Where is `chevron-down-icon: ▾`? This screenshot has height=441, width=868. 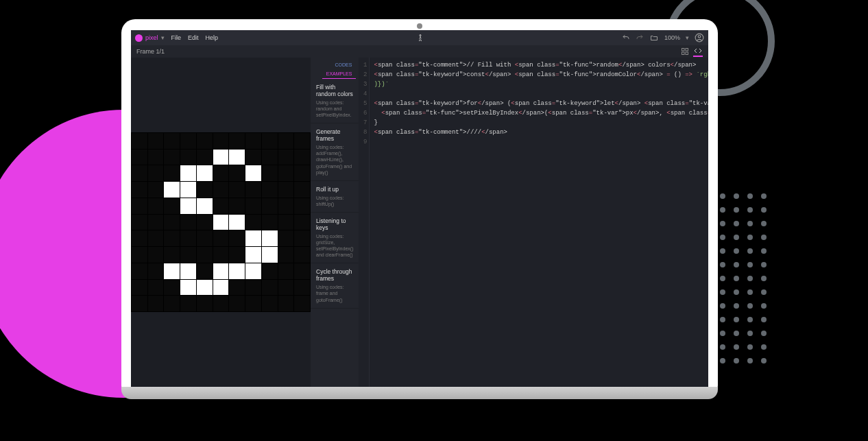
chevron-down-icon: ▾ is located at coordinates (687, 38).